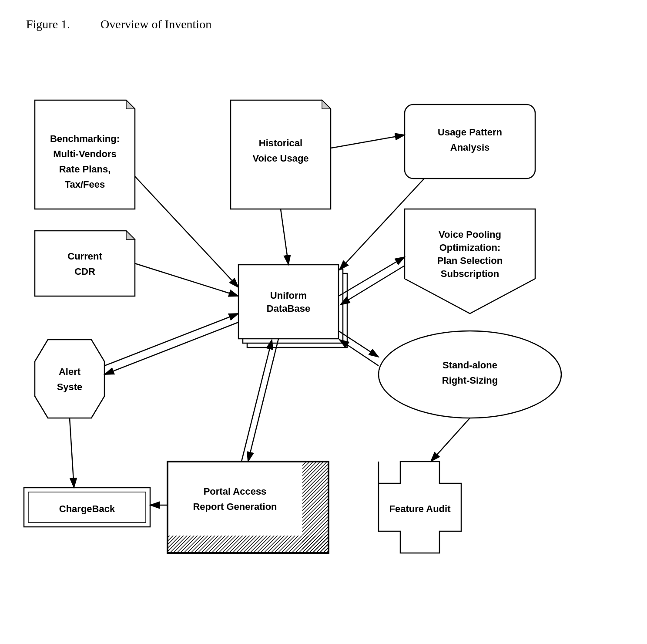 This screenshot has width=647, height=644. I want to click on portal-hatch-bottom, so click(248, 544).